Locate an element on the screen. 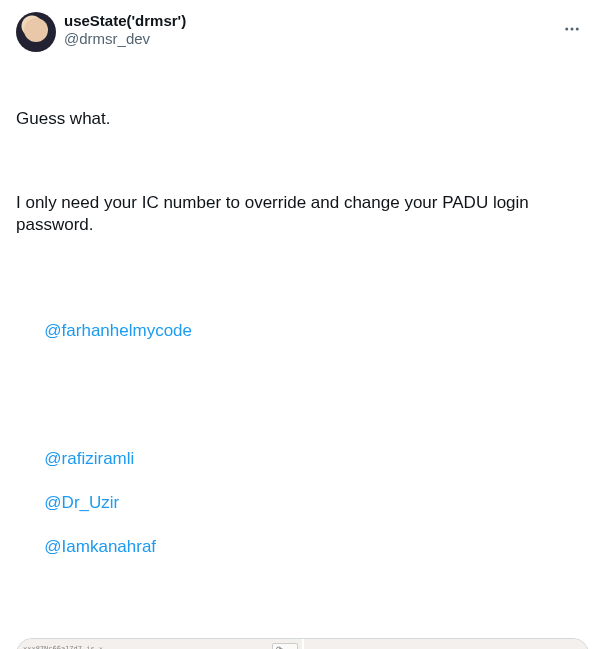 This screenshot has width=605, height=649. mention-link: @Dr_Uzir is located at coordinates (82, 502).